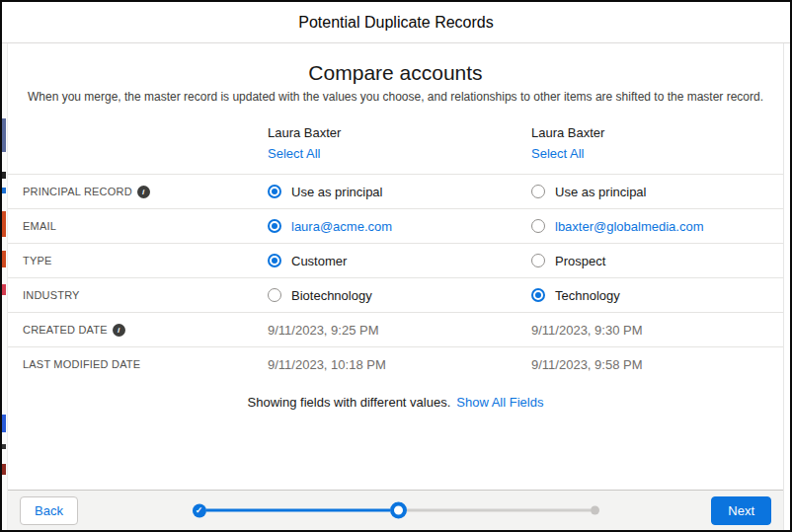 This screenshot has width=792, height=532. Describe the element at coordinates (741, 511) in the screenshot. I see `next-button: Next` at that location.